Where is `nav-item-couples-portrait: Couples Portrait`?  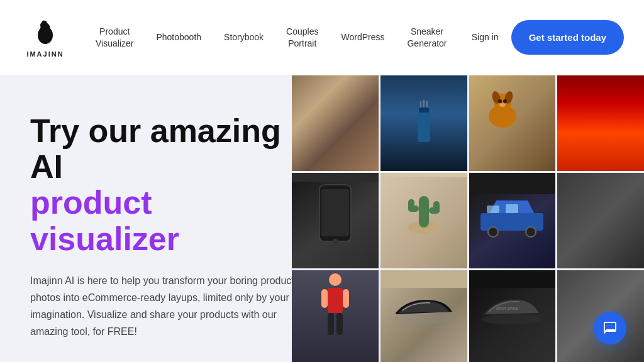
nav-item-couples-portrait: Couples Portrait is located at coordinates (302, 37).